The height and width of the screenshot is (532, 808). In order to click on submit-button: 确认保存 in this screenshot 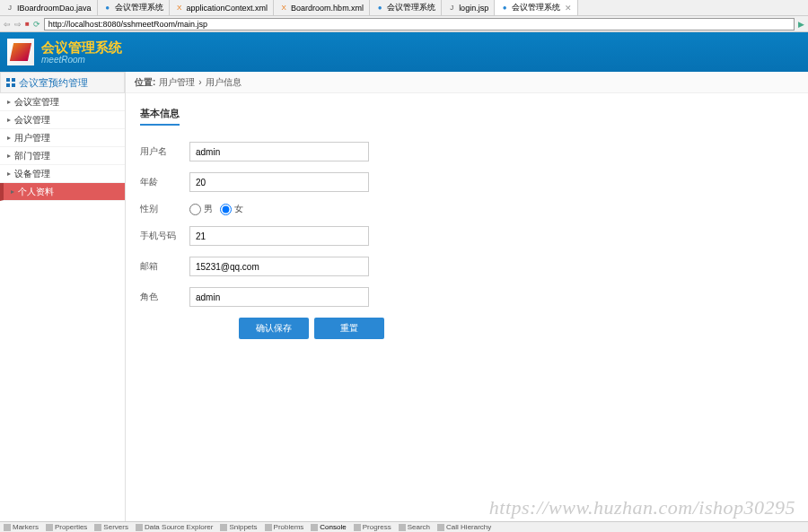, I will do `click(274, 328)`.